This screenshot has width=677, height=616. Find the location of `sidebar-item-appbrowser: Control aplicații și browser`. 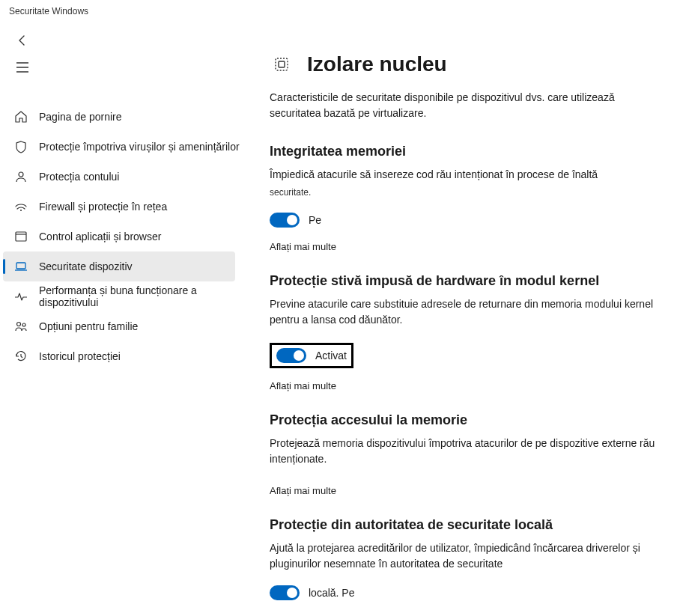

sidebar-item-appbrowser: Control aplicații și browser is located at coordinates (124, 237).